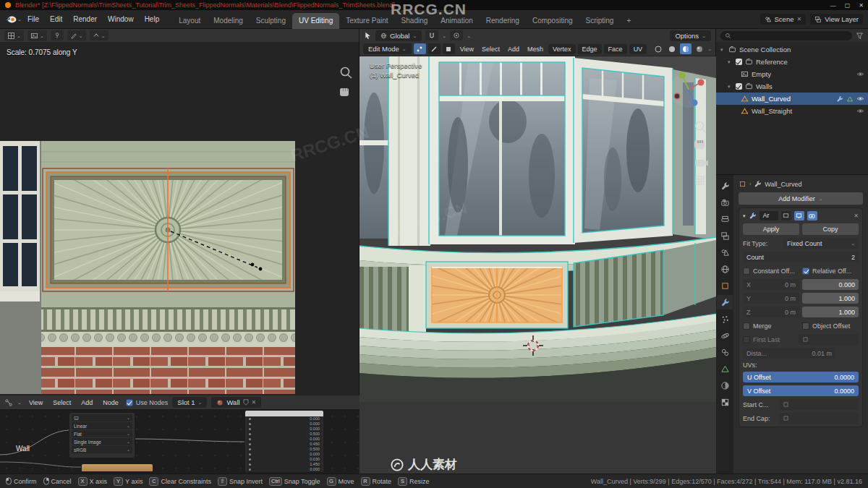 This screenshot has width=868, height=488. I want to click on menu-window: Window, so click(121, 19).